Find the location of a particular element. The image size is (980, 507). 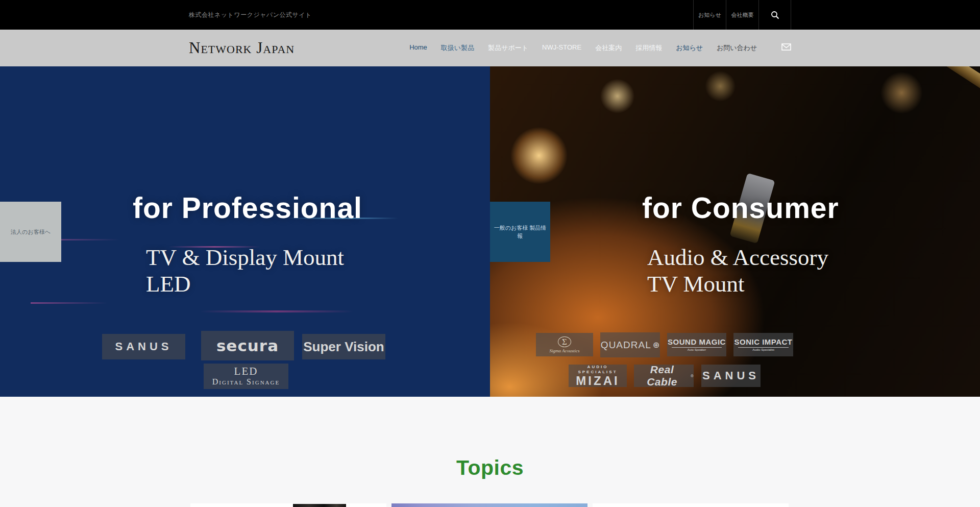

topbar-menu-item-news: お知らせ is located at coordinates (709, 15).